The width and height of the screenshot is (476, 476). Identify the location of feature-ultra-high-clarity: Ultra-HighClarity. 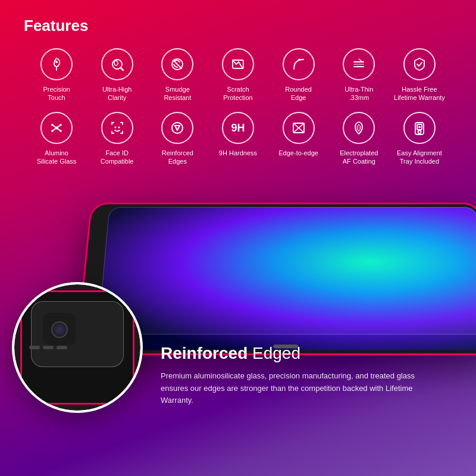
(117, 75).